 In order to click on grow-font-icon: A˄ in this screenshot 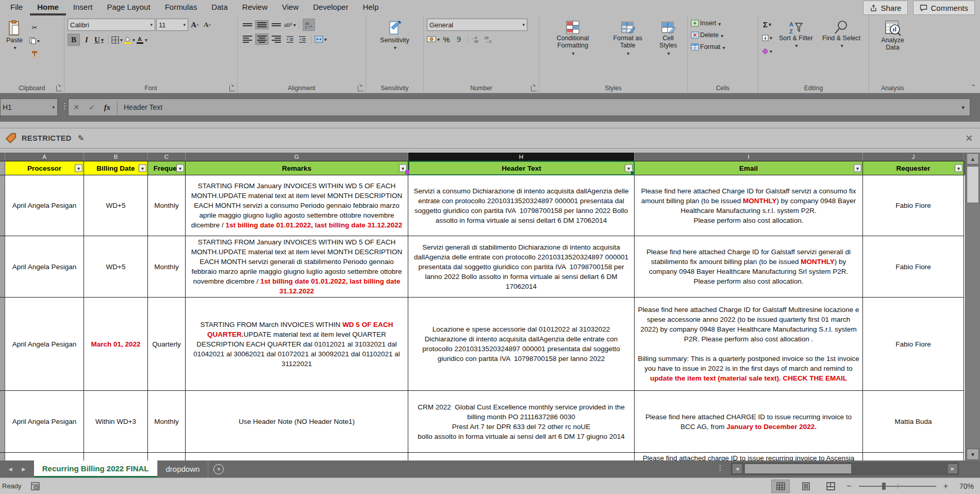, I will do `click(195, 25)`.